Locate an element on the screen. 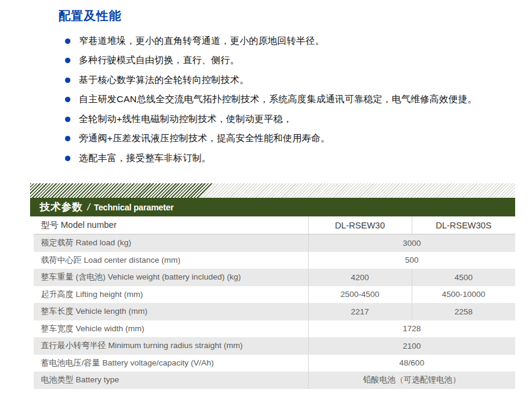  feature-item: 窄巷道堆垛，更小的直角转弯通道，更小的原地回转半径。 is located at coordinates (294, 41).